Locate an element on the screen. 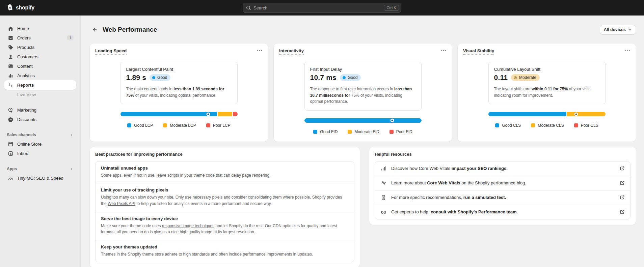 The width and height of the screenshot is (644, 267). responsive-image-techniques-link: responsive image techniques is located at coordinates (188, 226).